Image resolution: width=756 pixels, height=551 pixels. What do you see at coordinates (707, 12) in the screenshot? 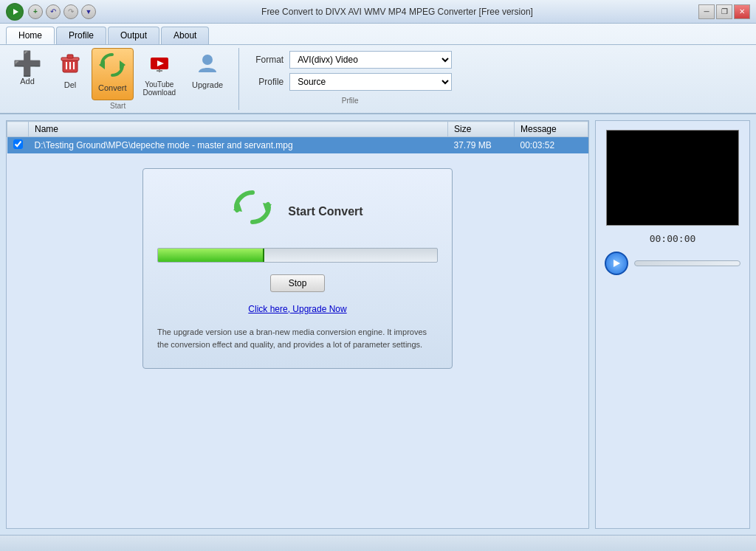
I see `minimize-button: ─` at bounding box center [707, 12].